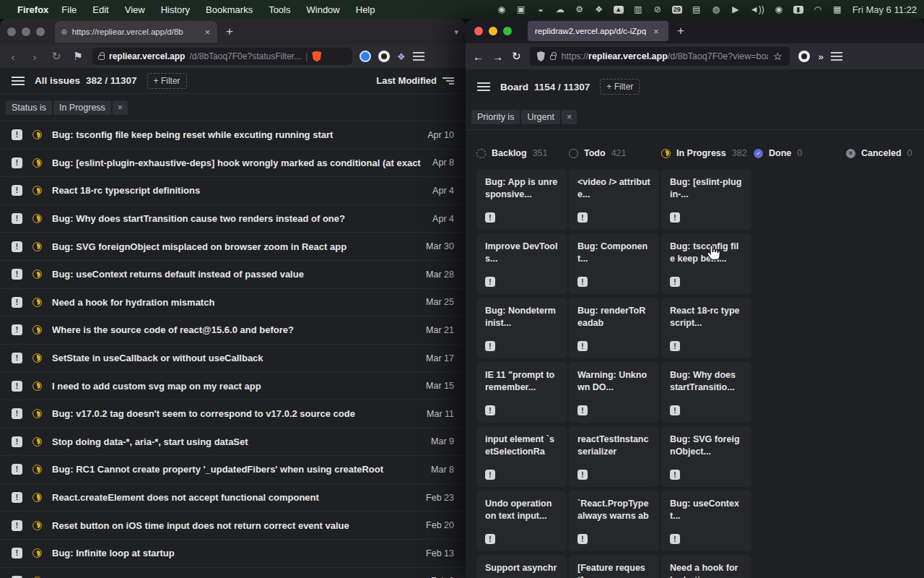 This screenshot has width=924, height=578. Describe the element at coordinates (365, 10) in the screenshot. I see `menu-help: Help` at that location.